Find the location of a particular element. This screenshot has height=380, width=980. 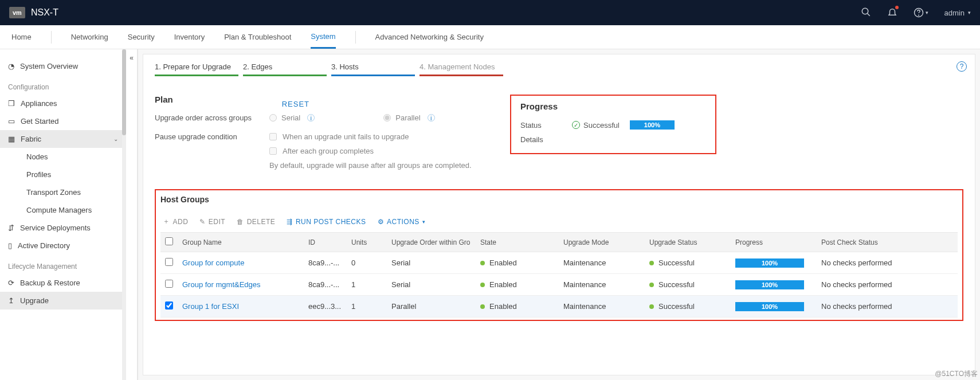

sidebar-section-configuration: Configuration is located at coordinates (63, 85).